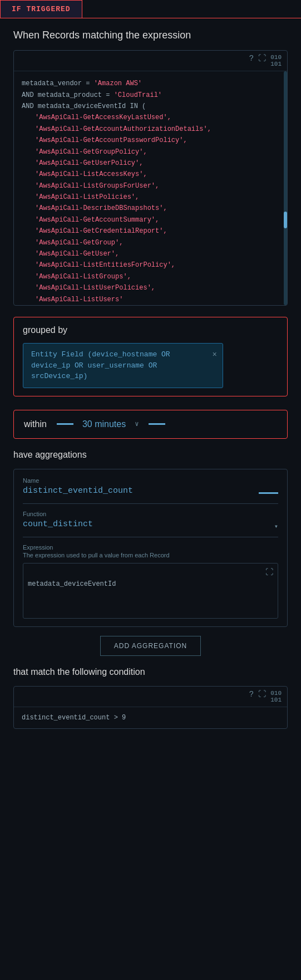  What do you see at coordinates (269, 572) in the screenshot?
I see `expression-expand-icon: ⛶` at bounding box center [269, 572].